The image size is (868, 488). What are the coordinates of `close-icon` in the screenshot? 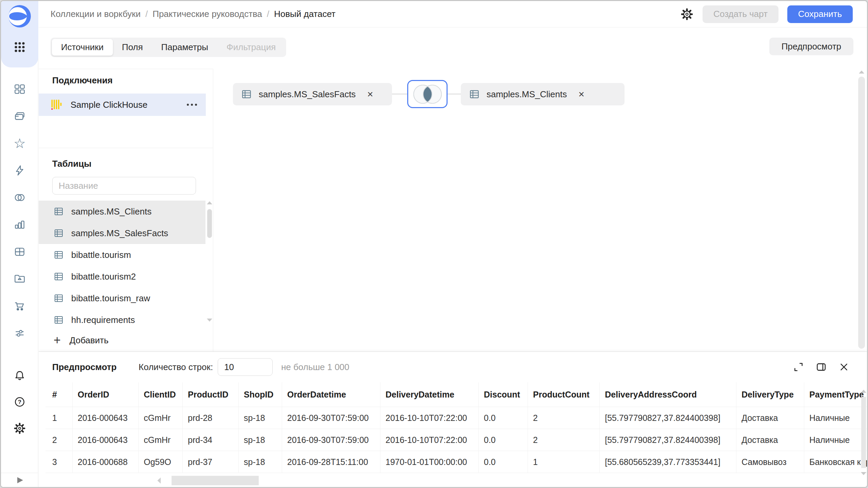 It's located at (844, 367).